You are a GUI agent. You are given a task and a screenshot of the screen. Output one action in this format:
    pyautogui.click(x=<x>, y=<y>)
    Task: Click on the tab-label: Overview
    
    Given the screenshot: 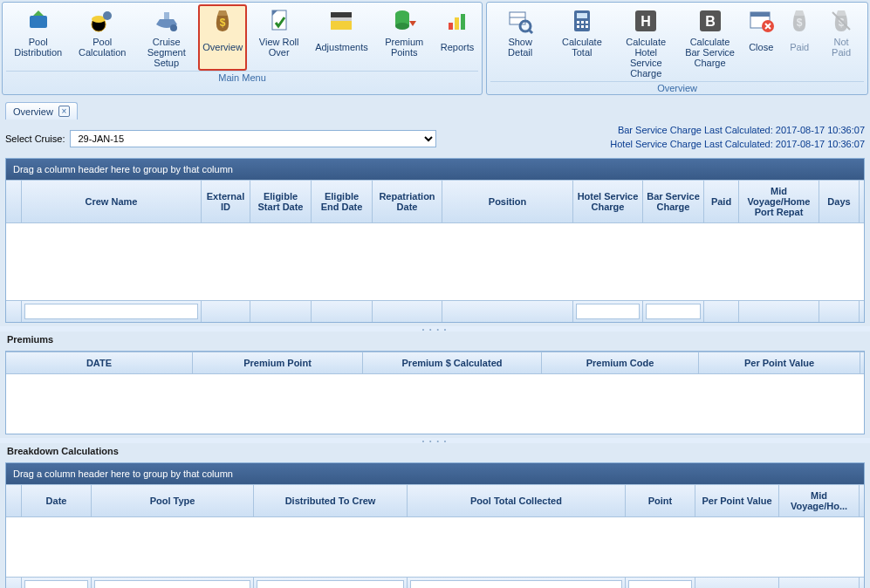 What is the action you would take?
    pyautogui.click(x=33, y=112)
    